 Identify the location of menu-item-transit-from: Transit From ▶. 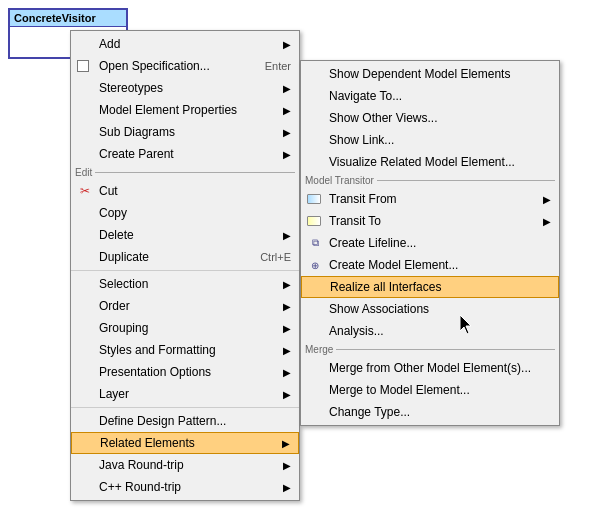
(430, 199).